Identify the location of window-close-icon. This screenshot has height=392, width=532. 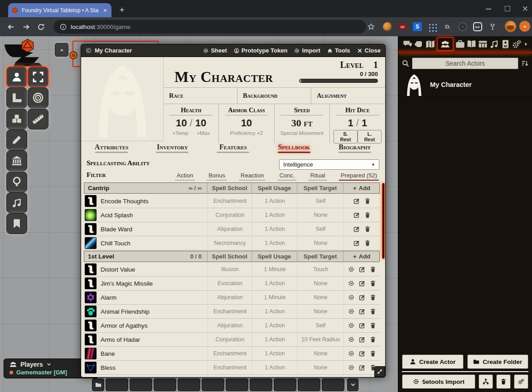
(525, 9).